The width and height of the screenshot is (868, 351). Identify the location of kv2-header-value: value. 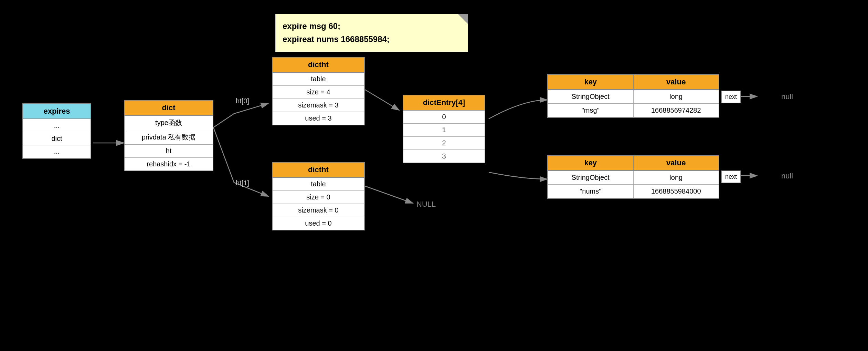
(676, 163).